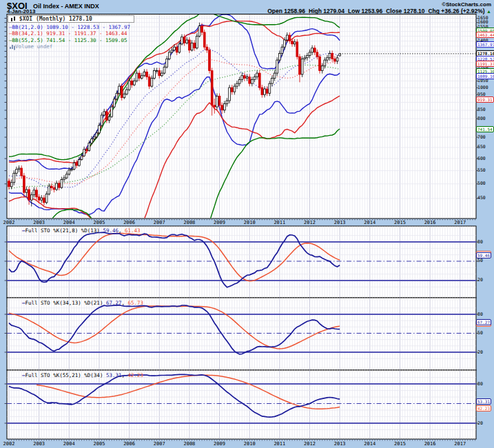 Image resolution: width=494 pixels, height=448 pixels. What do you see at coordinates (70, 33) in the screenshot?
I see `legend-bb34-text: BB(34,2.1) 919.31 - 1191.37 - 1463.44` at bounding box center [70, 33].